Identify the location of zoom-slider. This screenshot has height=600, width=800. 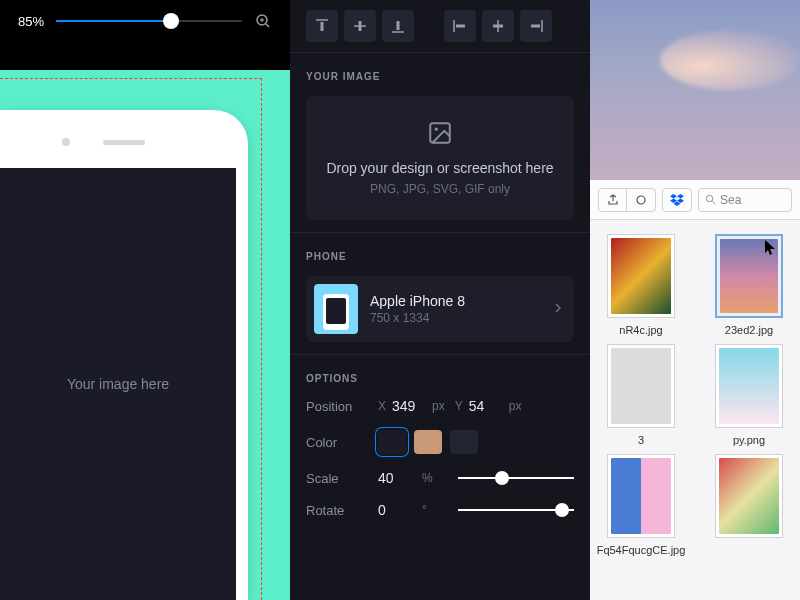
(149, 21).